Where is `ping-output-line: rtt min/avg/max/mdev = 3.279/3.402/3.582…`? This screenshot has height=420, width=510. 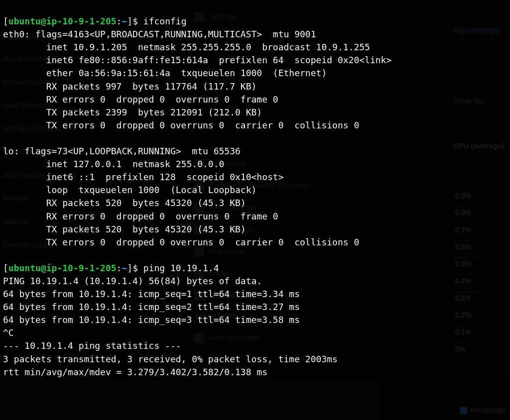 ping-output-line: rtt min/avg/max/mdev = 3.279/3.402/3.582… is located at coordinates (135, 372).